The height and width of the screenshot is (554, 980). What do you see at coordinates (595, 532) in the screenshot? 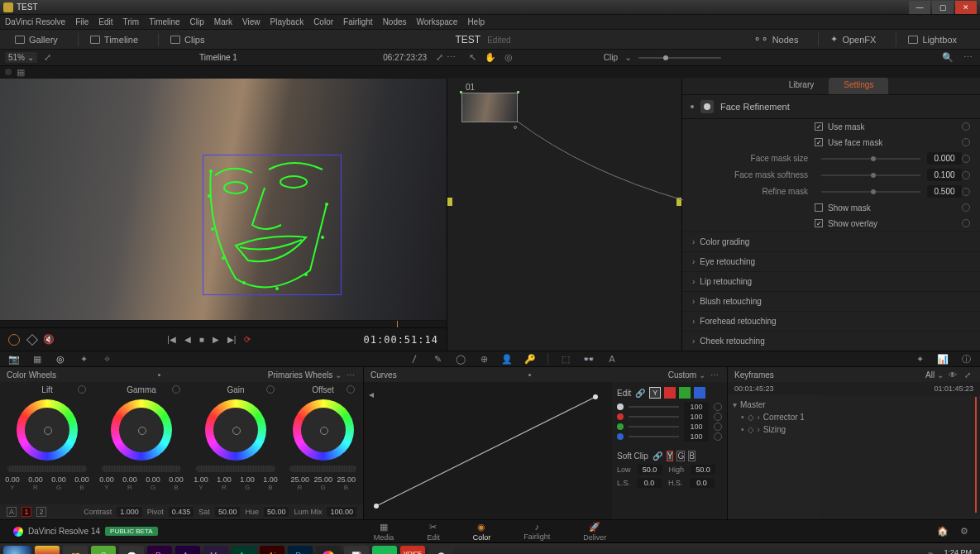
I see `page-deliver: 🚀Deliver` at bounding box center [595, 532].